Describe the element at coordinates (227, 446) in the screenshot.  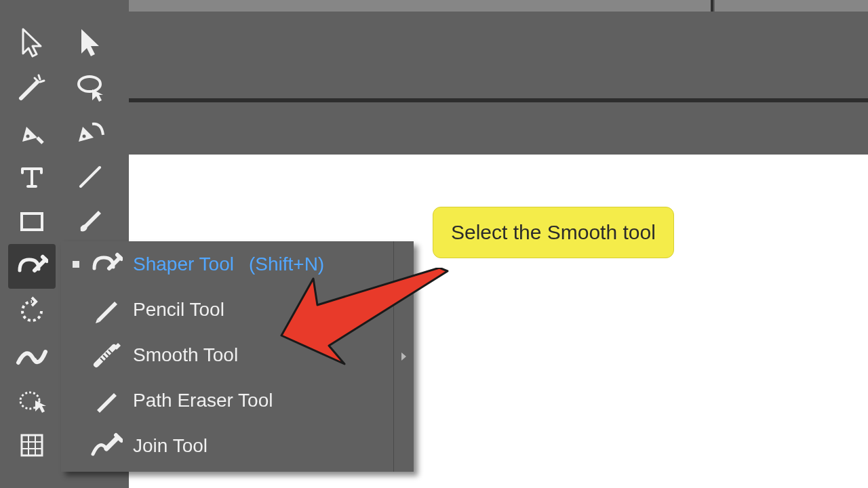
I see `flyout-item-join: Join Tool` at that location.